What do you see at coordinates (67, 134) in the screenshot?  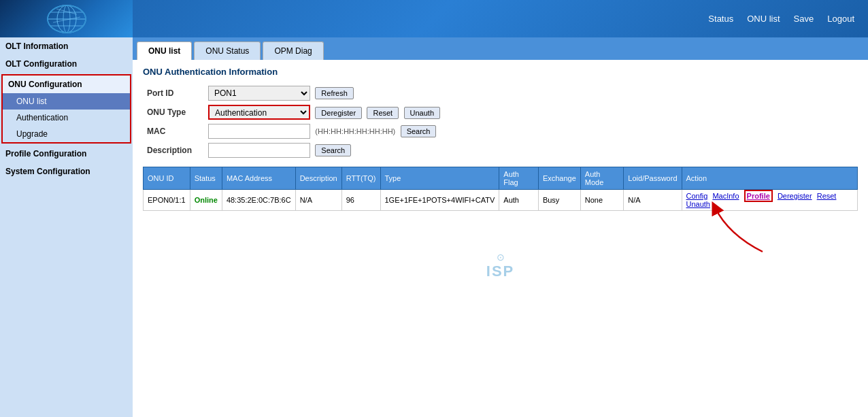 I see `sidebar-item-upgrade: Upgrade` at bounding box center [67, 134].